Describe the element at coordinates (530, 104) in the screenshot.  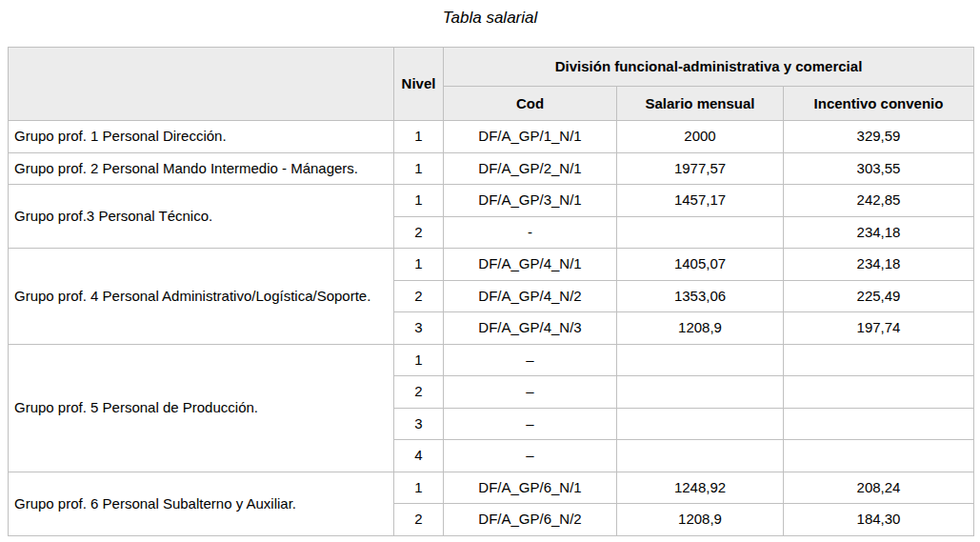
I see `header-cod: Cod` at that location.